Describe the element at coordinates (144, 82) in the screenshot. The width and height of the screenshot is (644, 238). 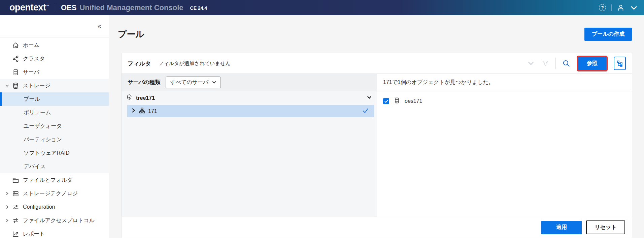
I see `server-type-label: サーバの種類` at that location.